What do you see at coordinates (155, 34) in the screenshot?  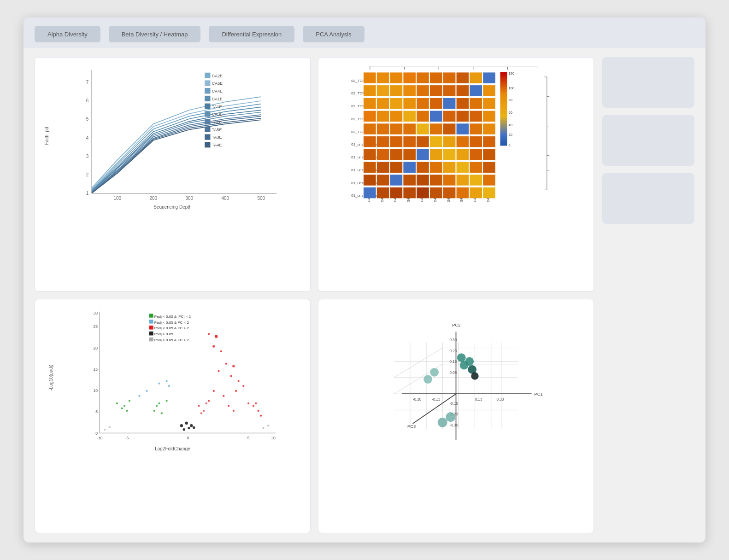 I see `tab-beta-diversity: Beta Diversity / Heatmap` at bounding box center [155, 34].